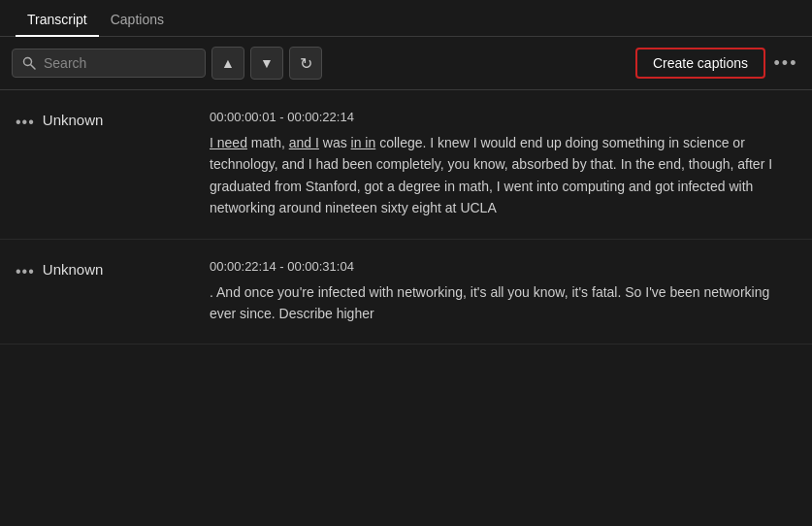 The height and width of the screenshot is (526, 812). I want to click on more-options-button: •••, so click(786, 63).